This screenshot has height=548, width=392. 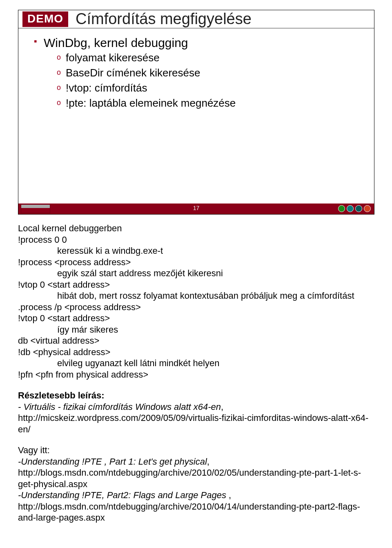 What do you see at coordinates (216, 251) in the screenshot?
I see `notes-line: keressük ki a windbg.exe-t` at bounding box center [216, 251].